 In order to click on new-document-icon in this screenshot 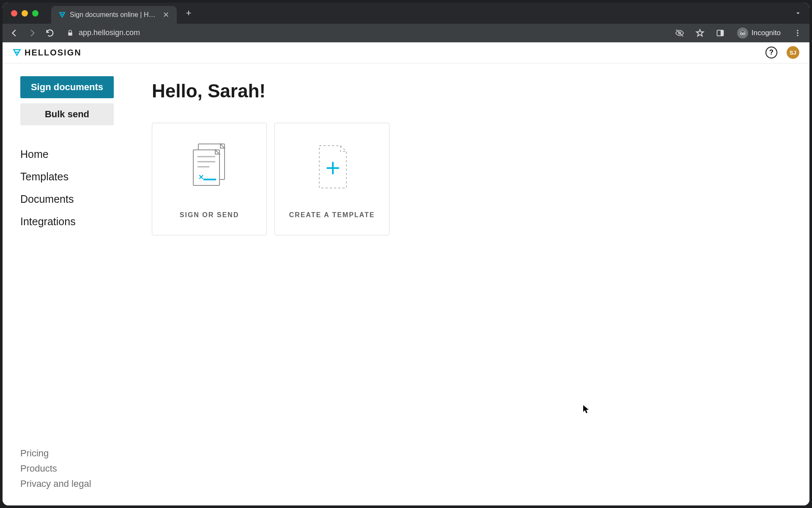, I will do `click(332, 167)`.